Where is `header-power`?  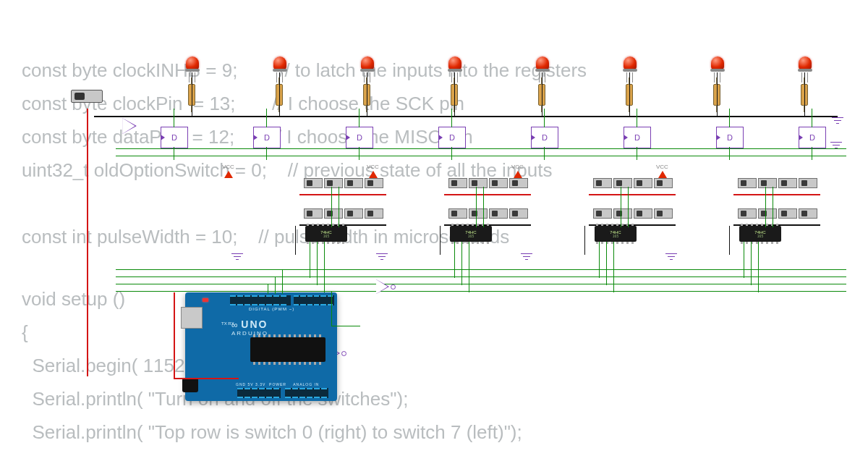
header-power is located at coordinates (259, 393).